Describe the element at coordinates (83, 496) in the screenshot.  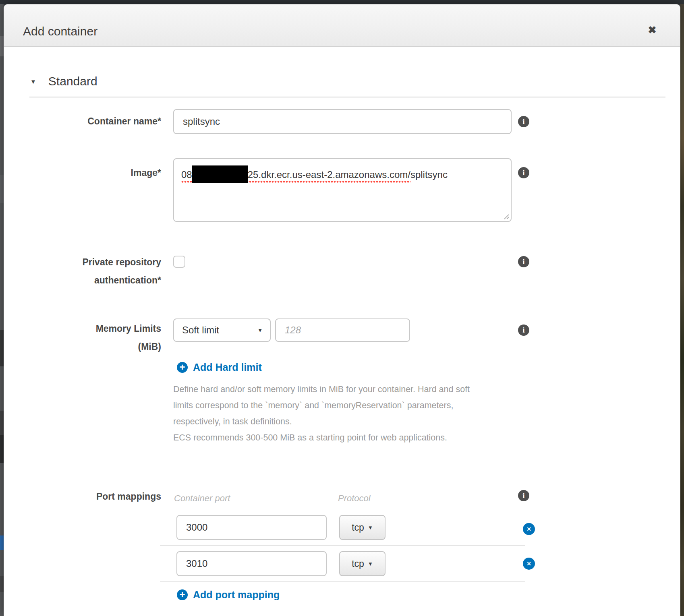
I see `port-mappings-label: Port mappings` at that location.